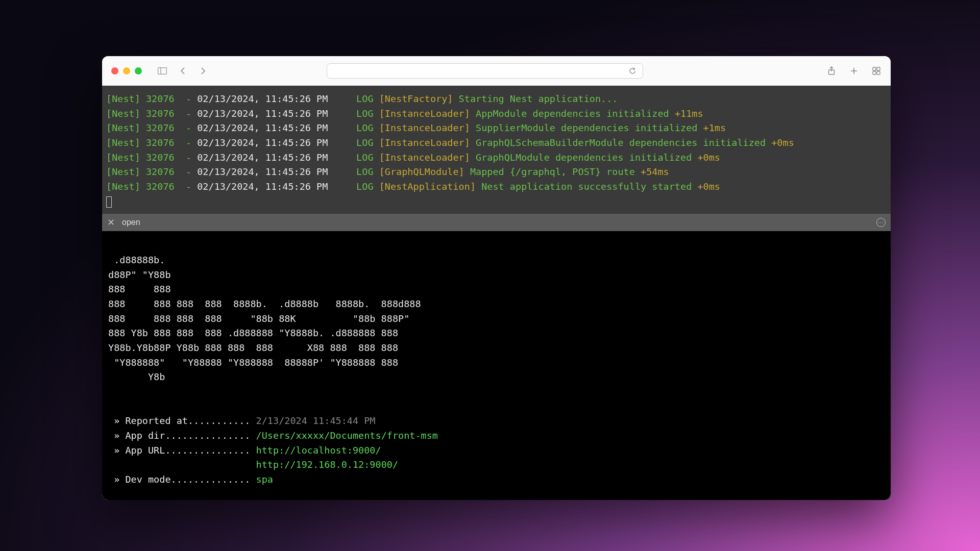 The height and width of the screenshot is (551, 980). I want to click on sidebar-toggle-icon, so click(162, 71).